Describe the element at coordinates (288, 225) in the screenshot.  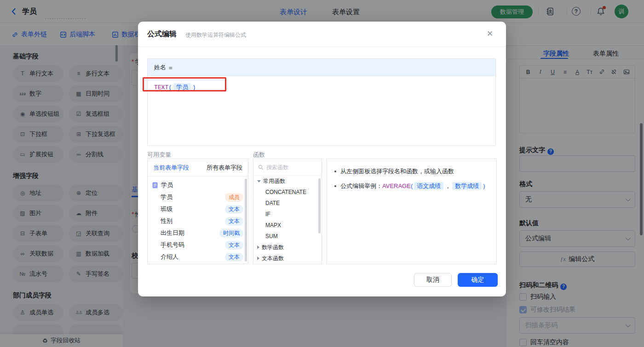
I see `function-item: MAPX` at that location.